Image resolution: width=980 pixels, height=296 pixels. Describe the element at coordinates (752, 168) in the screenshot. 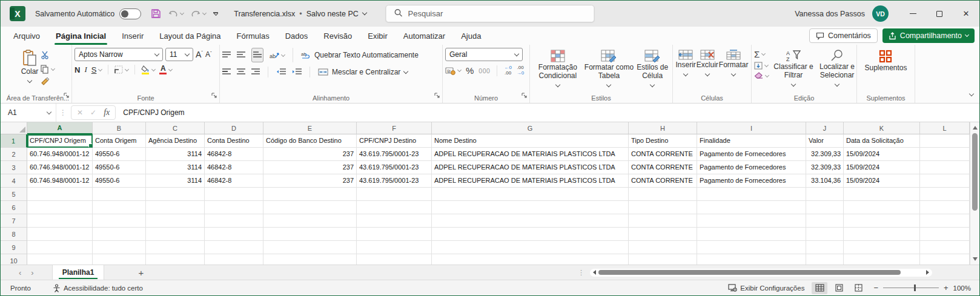

I see `cell-I3: Pagamento de Fornecedores` at that location.